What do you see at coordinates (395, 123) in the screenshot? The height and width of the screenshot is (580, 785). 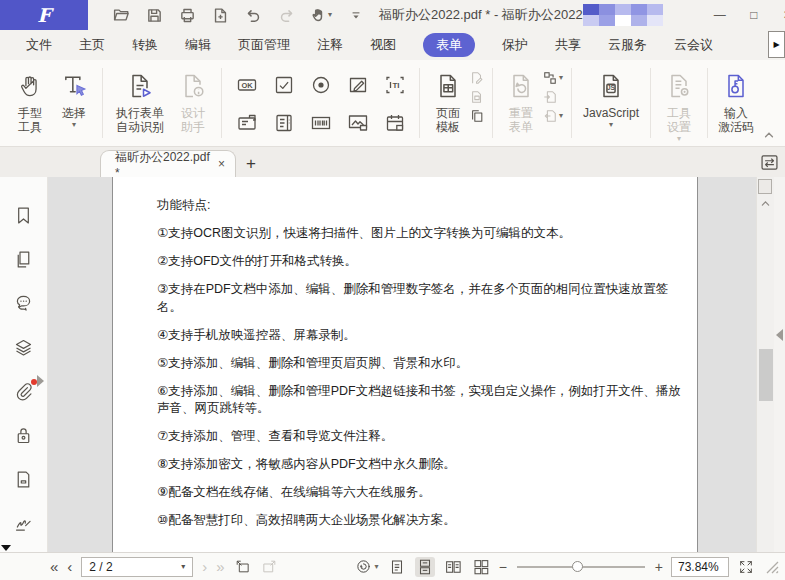 I see `date-field-icon` at bounding box center [395, 123].